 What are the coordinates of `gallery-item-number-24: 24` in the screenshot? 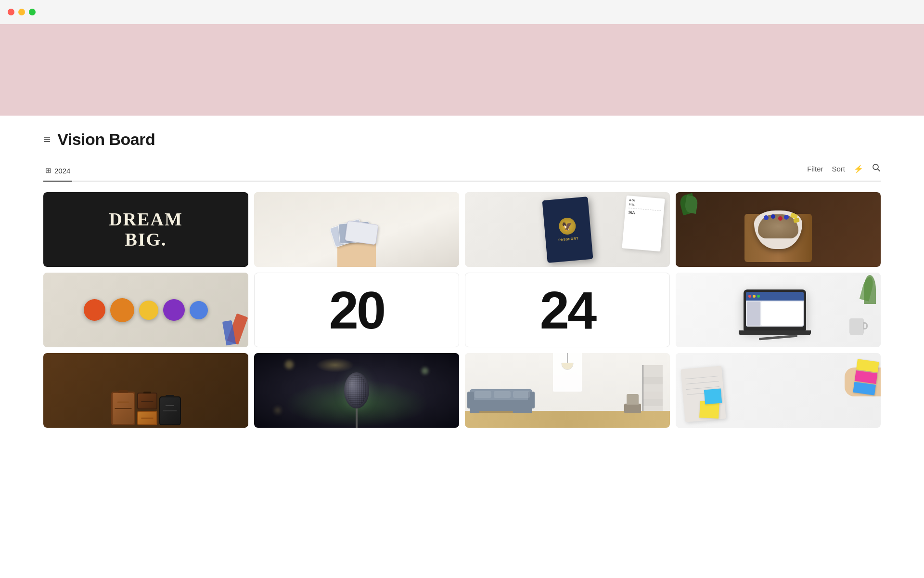 It's located at (567, 310).